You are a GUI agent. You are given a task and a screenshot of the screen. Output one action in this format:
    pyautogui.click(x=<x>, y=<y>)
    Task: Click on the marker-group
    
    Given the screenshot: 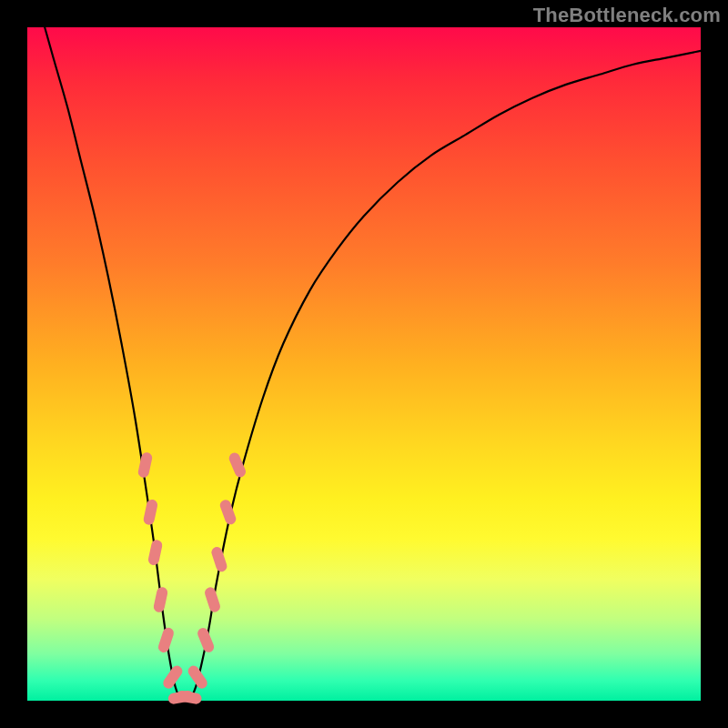 What is the action you would take?
    pyautogui.click(x=193, y=579)
    